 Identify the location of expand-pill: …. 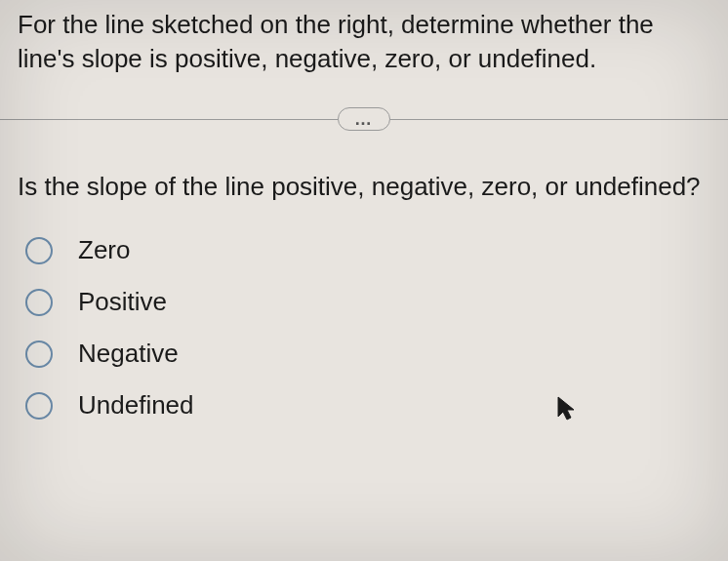
(364, 119).